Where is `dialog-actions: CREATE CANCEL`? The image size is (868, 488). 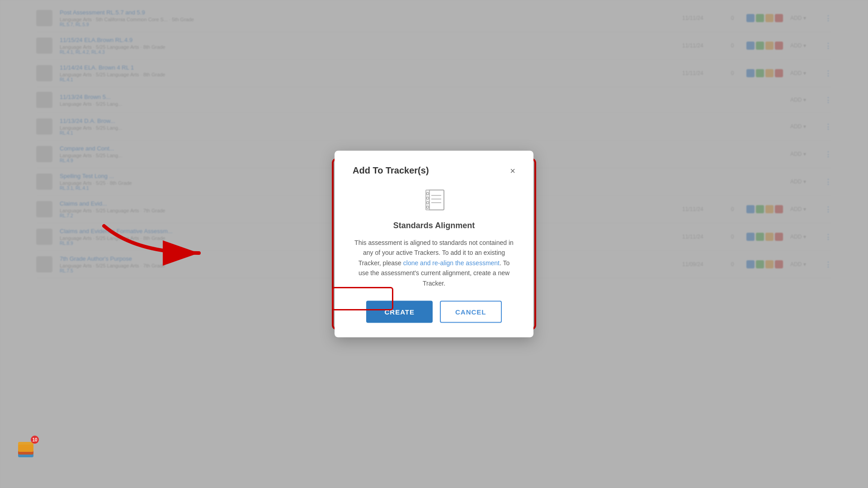 dialog-actions: CREATE CANCEL is located at coordinates (434, 312).